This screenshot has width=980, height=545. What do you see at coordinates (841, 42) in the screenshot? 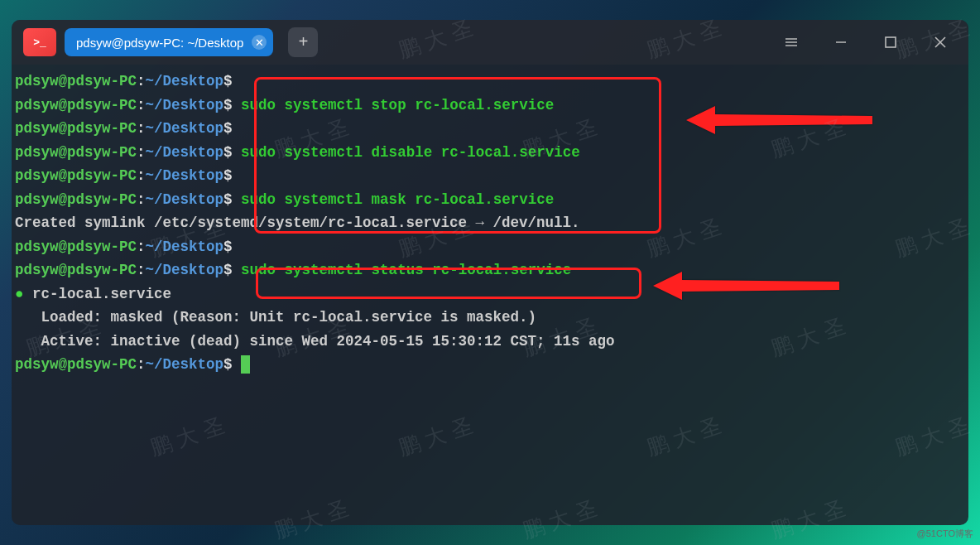
I see `minimize-icon` at bounding box center [841, 42].